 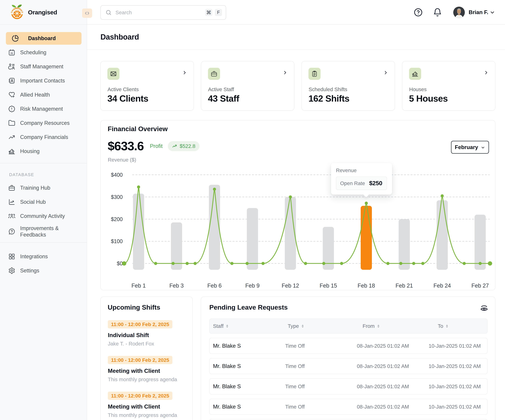 I want to click on sidebar-item-company-resources: Company Resources, so click(x=44, y=123).